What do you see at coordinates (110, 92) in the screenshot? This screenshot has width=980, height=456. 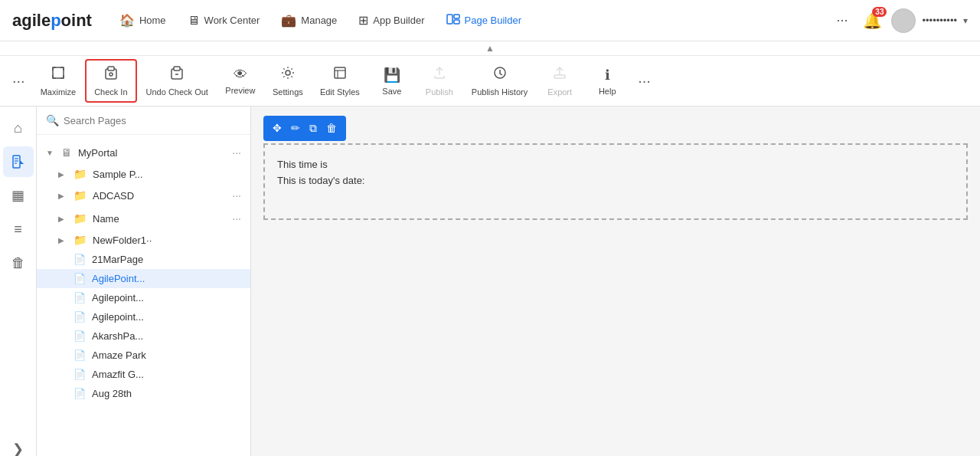 I see `check-in-label: Check In` at bounding box center [110, 92].